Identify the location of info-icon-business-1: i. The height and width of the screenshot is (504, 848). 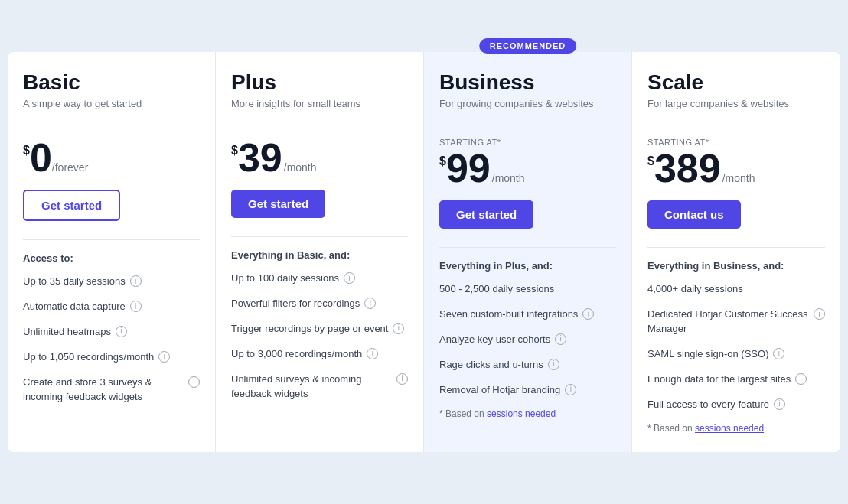
(588, 314).